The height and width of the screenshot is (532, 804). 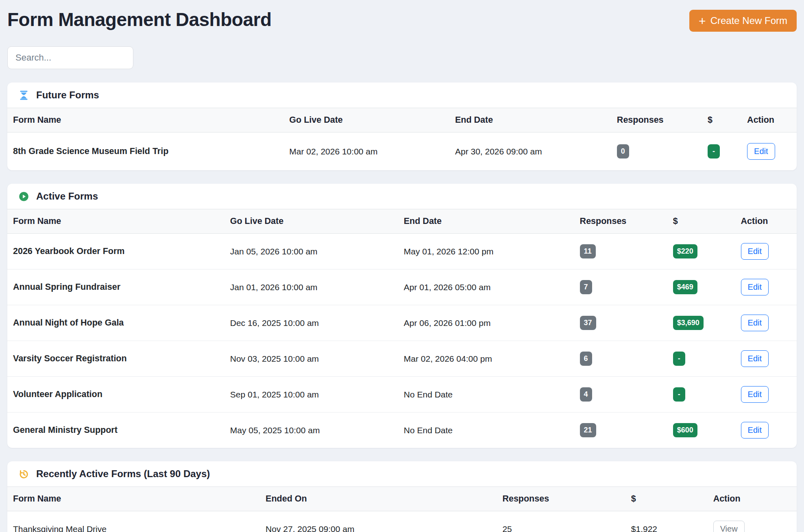 I want to click on play-circle-icon, so click(x=24, y=197).